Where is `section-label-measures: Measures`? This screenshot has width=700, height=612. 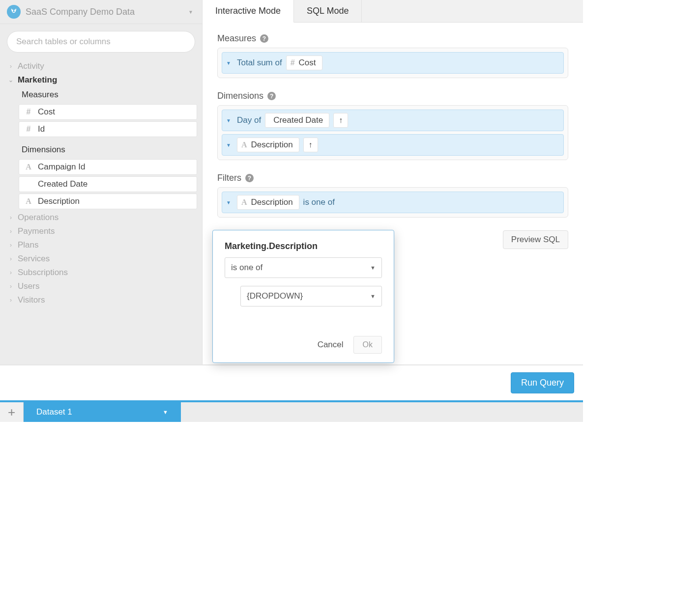 section-label-measures: Measures is located at coordinates (237, 38).